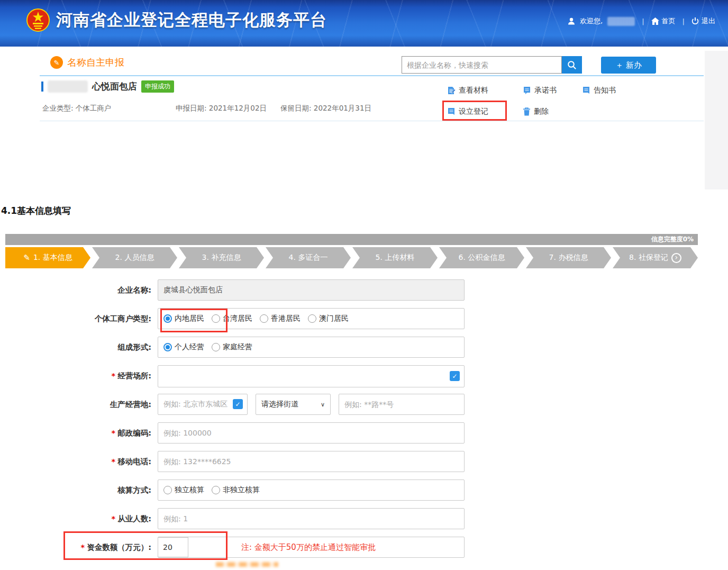  What do you see at coordinates (311, 290) in the screenshot?
I see `company-name-field` at bounding box center [311, 290].